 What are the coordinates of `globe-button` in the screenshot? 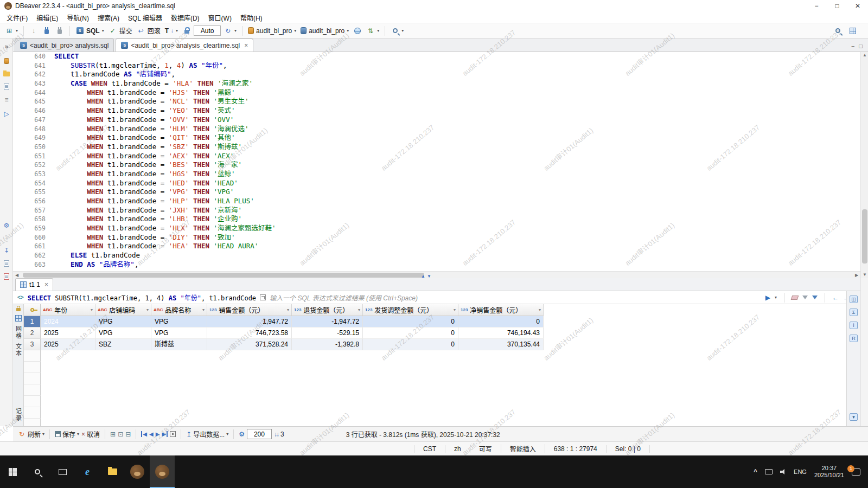 It's located at (358, 31).